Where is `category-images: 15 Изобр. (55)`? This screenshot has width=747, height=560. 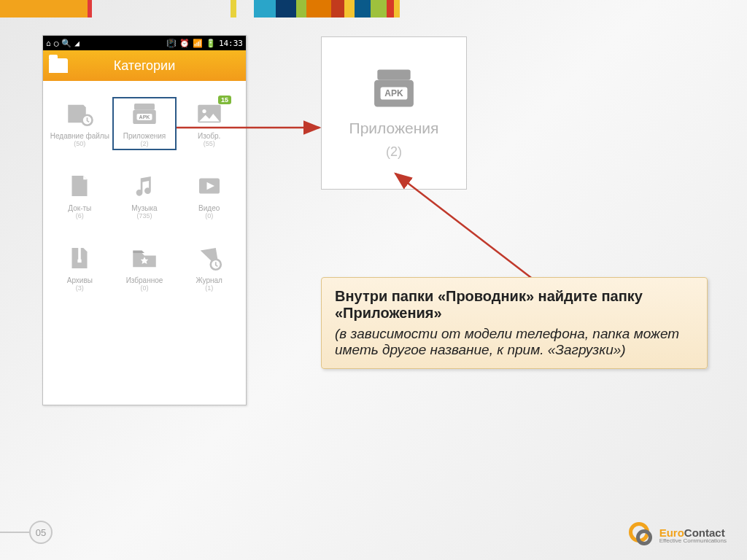 category-images: 15 Изобр. (55) is located at coordinates (209, 124).